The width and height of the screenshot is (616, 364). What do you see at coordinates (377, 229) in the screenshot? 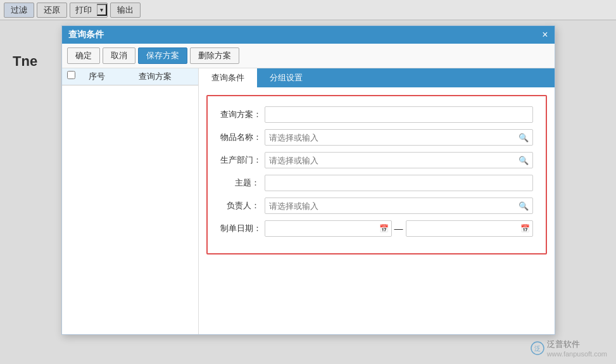
I see `form-row-date: 制单日期： 📅 — 📅` at bounding box center [377, 229].